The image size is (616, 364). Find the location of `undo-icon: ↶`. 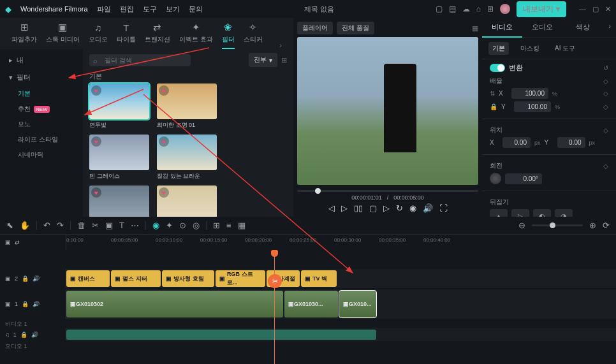

undo-icon: ↶ is located at coordinates (47, 226).